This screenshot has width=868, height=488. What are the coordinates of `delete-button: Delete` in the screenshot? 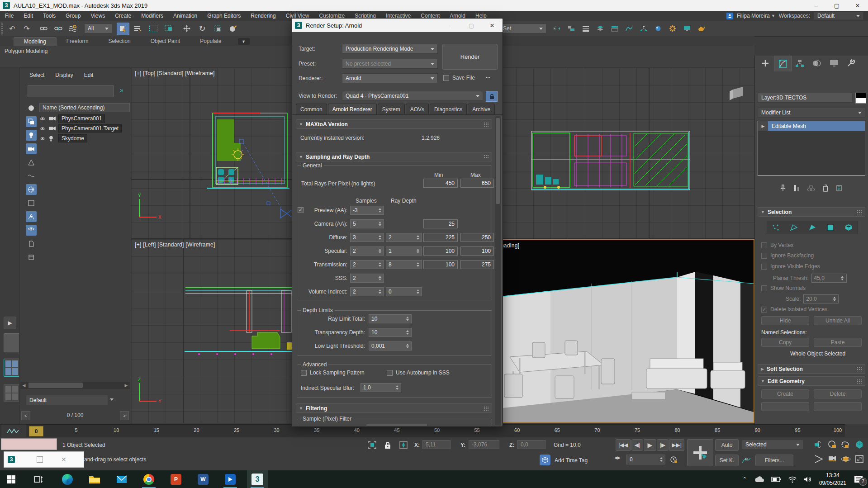 It's located at (838, 394).